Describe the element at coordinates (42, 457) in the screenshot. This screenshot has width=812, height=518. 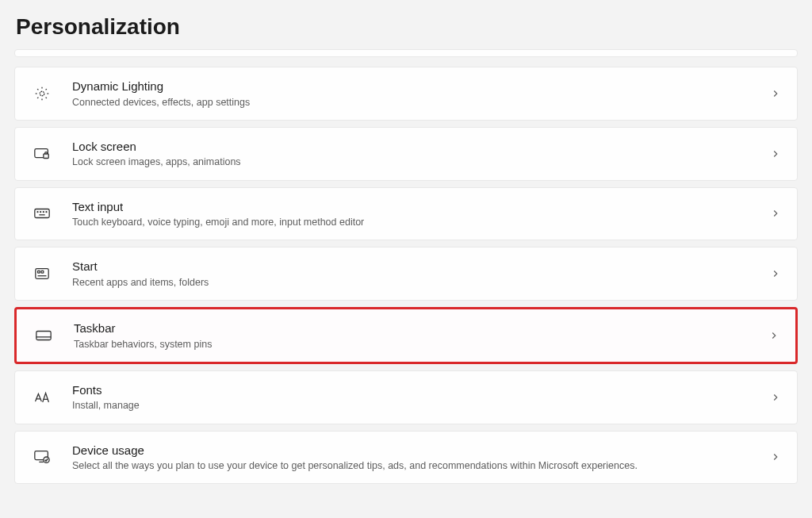
I see `device-usage-icon` at that location.